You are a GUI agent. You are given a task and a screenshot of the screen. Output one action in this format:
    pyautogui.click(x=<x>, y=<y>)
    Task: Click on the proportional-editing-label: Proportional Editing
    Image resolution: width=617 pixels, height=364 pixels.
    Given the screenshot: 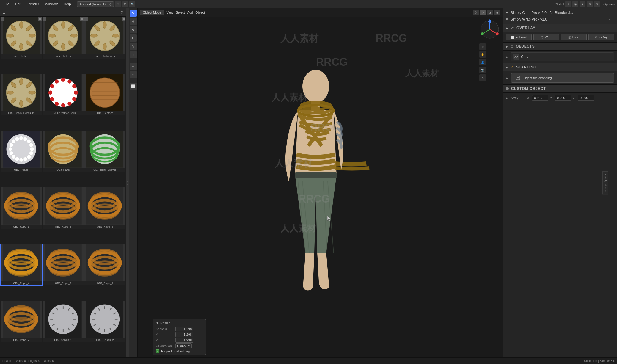 What is the action you would take?
    pyautogui.click(x=175, y=351)
    